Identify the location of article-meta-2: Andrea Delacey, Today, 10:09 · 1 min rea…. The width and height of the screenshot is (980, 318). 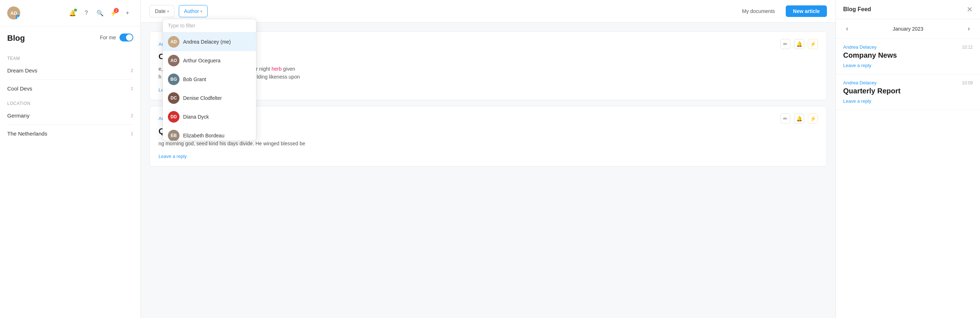
(488, 119).